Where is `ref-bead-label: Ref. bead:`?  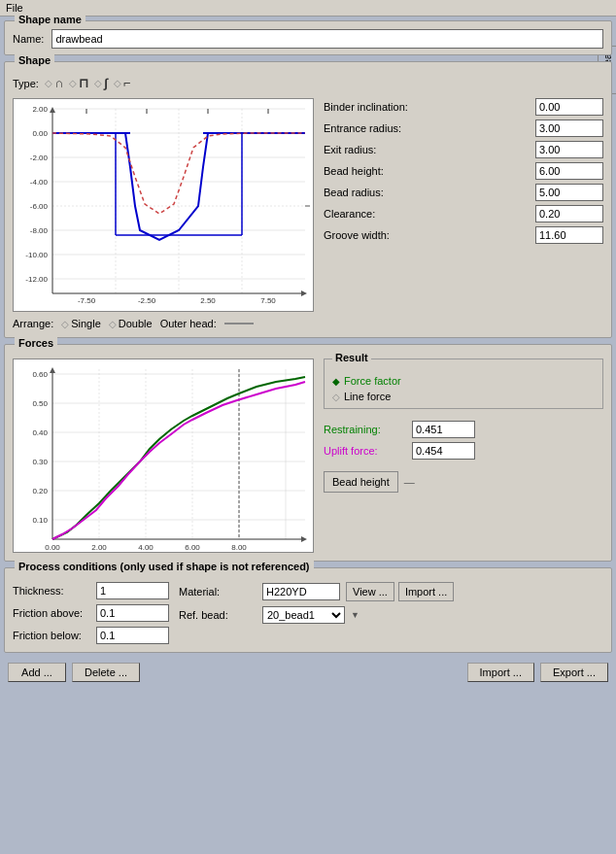
ref-bead-label: Ref. bead: is located at coordinates (218, 615).